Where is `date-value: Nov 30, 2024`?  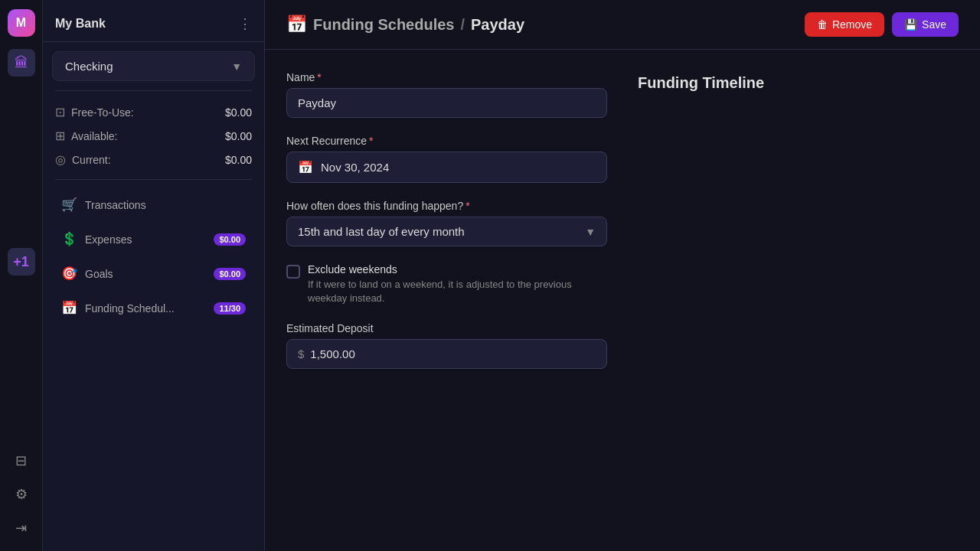
date-value: Nov 30, 2024 is located at coordinates (355, 167).